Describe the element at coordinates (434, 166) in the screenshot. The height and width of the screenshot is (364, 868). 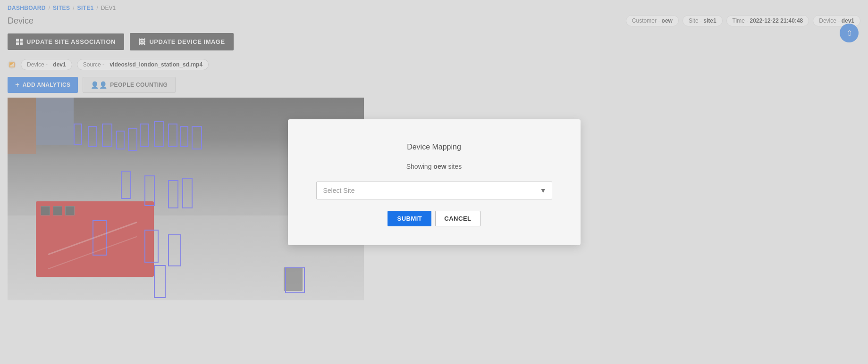
I see `modal-subtitle: Showing oew sites` at that location.